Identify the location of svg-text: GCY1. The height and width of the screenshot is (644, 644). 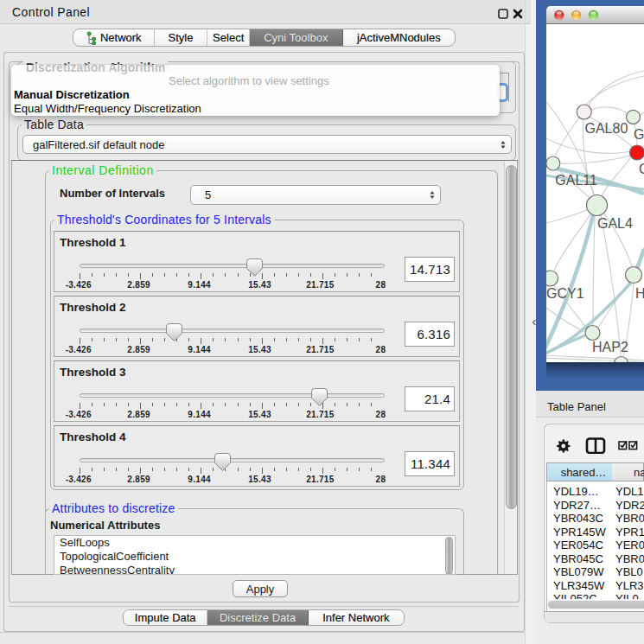
(565, 294).